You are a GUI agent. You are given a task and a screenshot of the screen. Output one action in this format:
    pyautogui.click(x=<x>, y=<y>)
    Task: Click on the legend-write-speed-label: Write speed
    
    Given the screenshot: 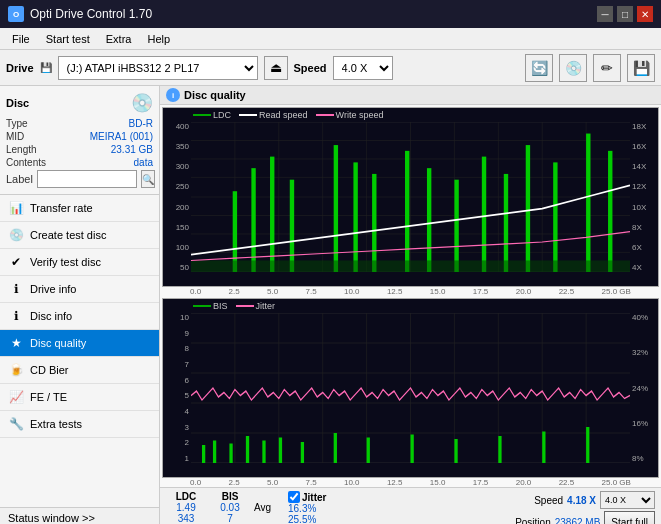 What is the action you would take?
    pyautogui.click(x=360, y=115)
    